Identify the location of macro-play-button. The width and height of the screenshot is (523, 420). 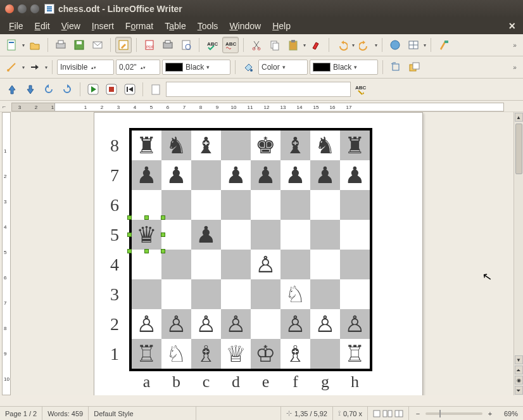
(93, 89).